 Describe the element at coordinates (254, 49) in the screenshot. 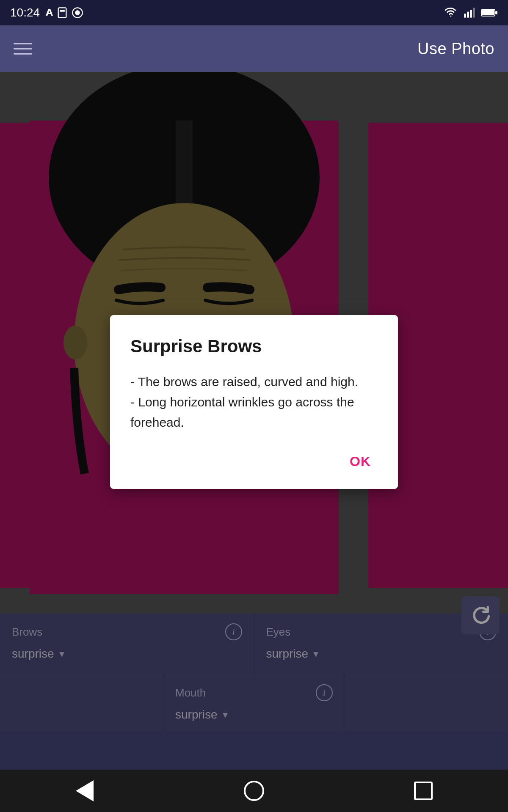

I see `app-bar: Use Photo` at that location.